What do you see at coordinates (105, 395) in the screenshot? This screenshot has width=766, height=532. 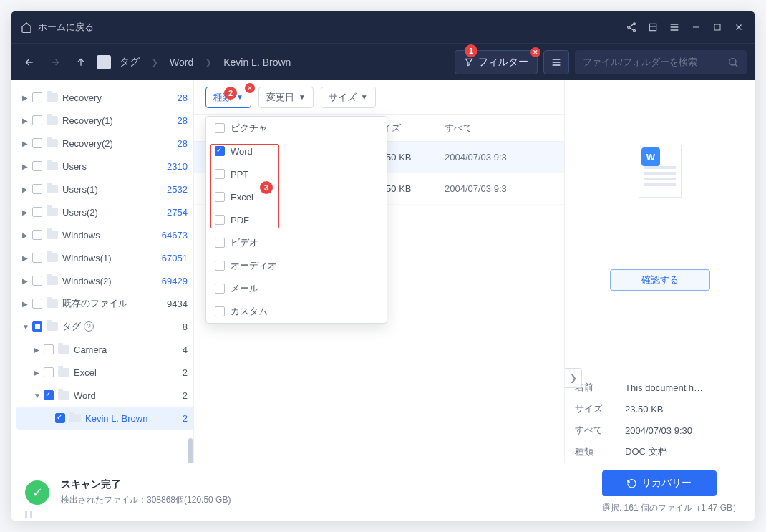 I see `sidebar-item: ▼Word2` at bounding box center [105, 395].